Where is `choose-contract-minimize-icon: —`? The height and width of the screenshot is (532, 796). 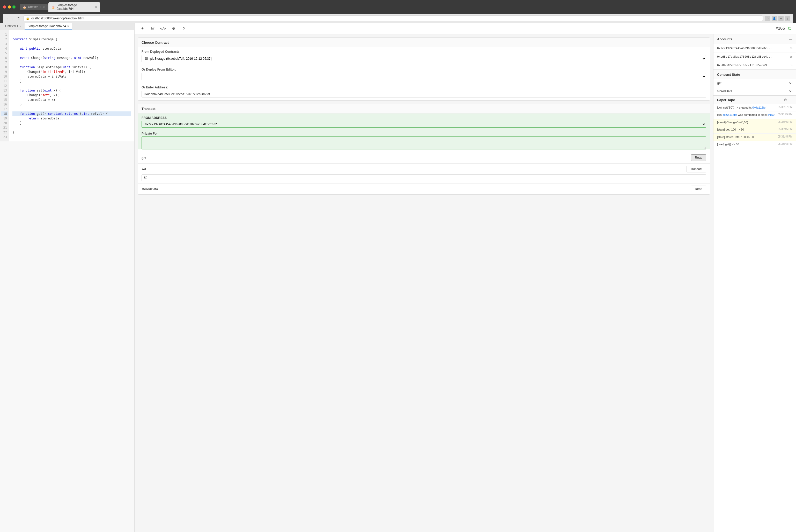 choose-contract-minimize-icon: — is located at coordinates (704, 42).